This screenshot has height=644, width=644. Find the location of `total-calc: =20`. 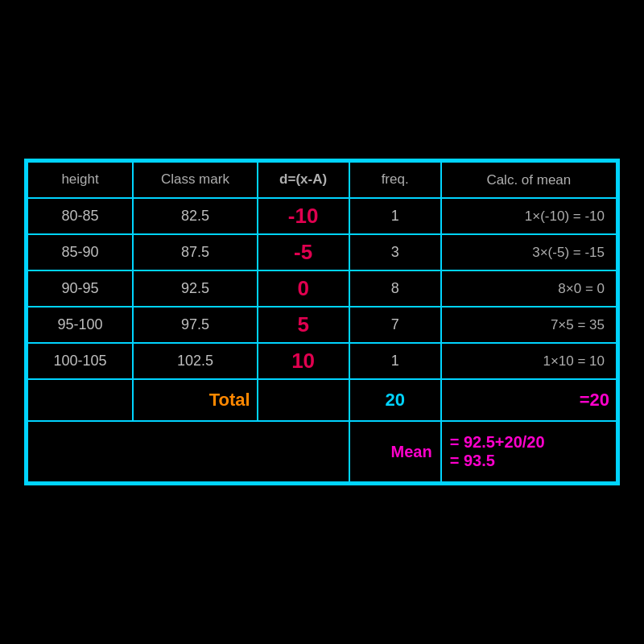

total-calc: =20 is located at coordinates (529, 400).